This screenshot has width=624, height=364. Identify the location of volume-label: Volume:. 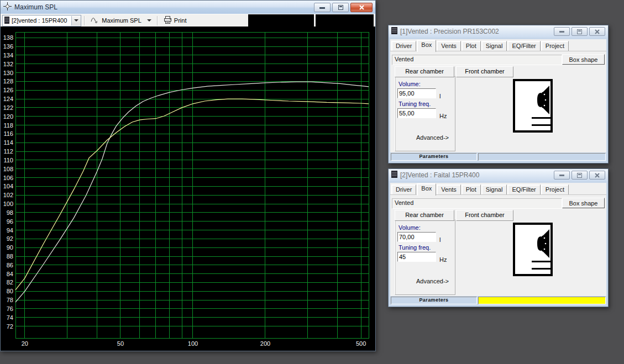
(410, 84).